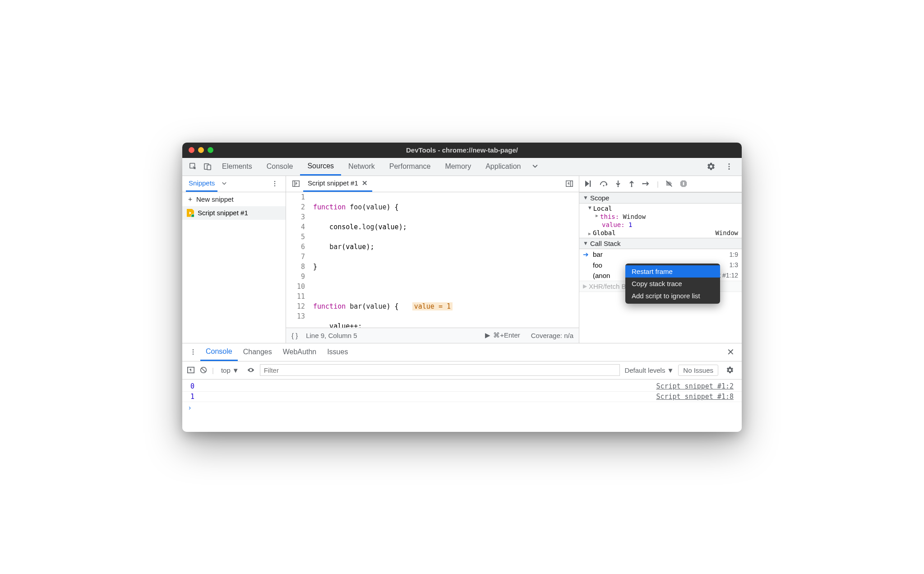 The width and height of the screenshot is (924, 574). What do you see at coordinates (234, 213) in the screenshot?
I see `snippet-item: Script snippet #1` at bounding box center [234, 213].